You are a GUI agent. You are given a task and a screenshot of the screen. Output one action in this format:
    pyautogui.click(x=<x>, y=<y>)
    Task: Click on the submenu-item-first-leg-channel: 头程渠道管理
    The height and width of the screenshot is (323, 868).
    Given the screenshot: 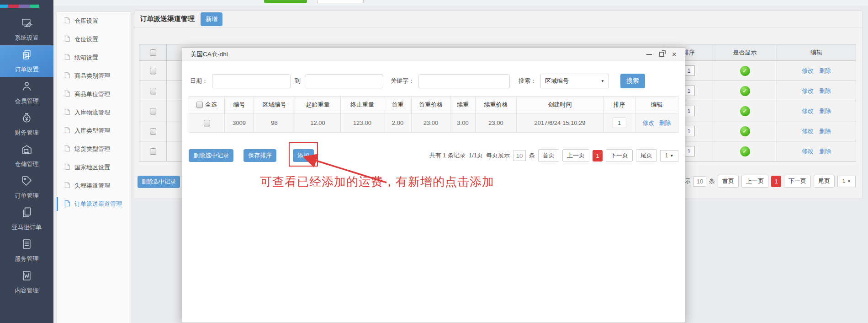 What is the action you would take?
    pyautogui.click(x=94, y=186)
    